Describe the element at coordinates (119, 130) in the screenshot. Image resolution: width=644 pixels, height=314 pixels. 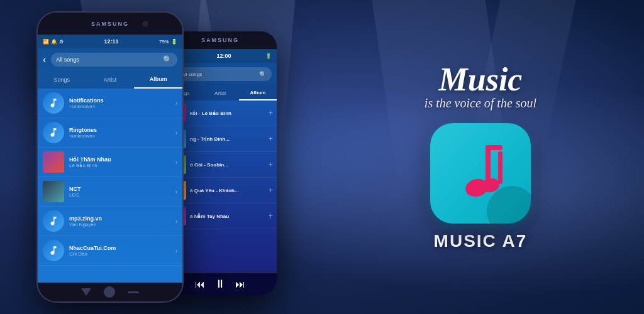
I see `song-title: Ringtones` at that location.